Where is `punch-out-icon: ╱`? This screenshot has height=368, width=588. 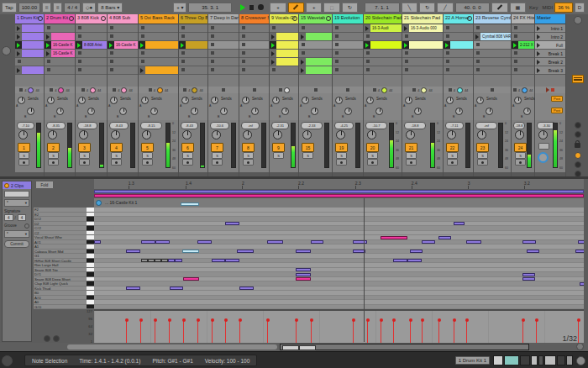
punch-out-icon: ╱ is located at coordinates (445, 8).